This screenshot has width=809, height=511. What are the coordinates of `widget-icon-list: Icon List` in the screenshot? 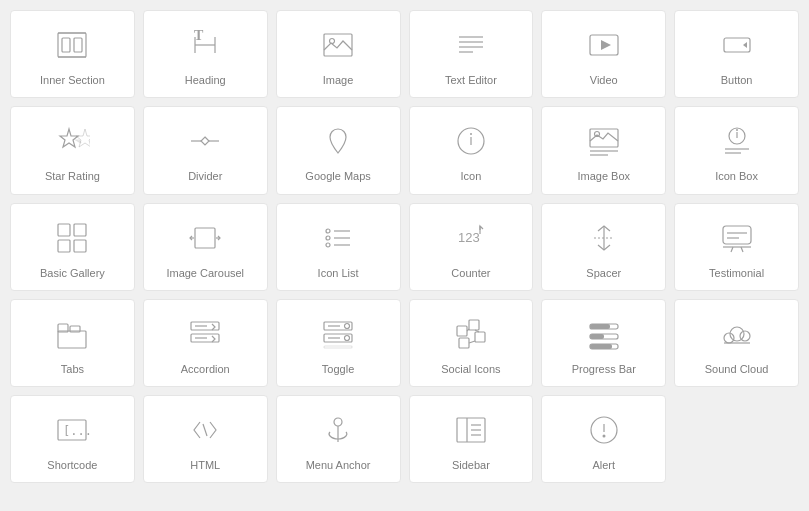 It's located at (338, 247).